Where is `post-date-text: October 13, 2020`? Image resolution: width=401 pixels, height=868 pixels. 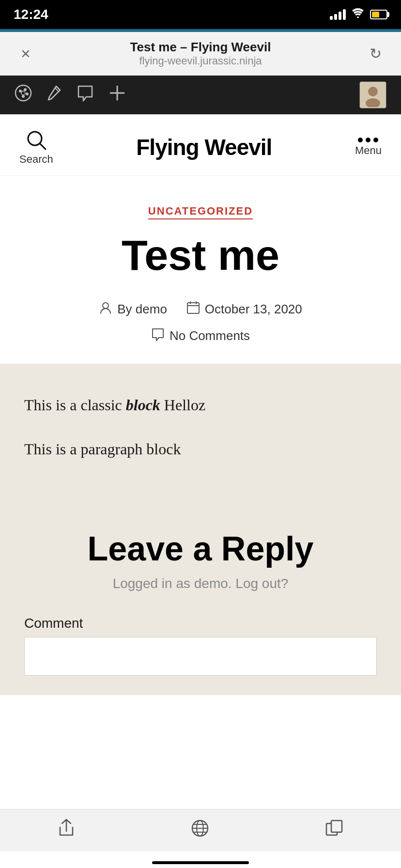 post-date-text: October 13, 2020 is located at coordinates (254, 309).